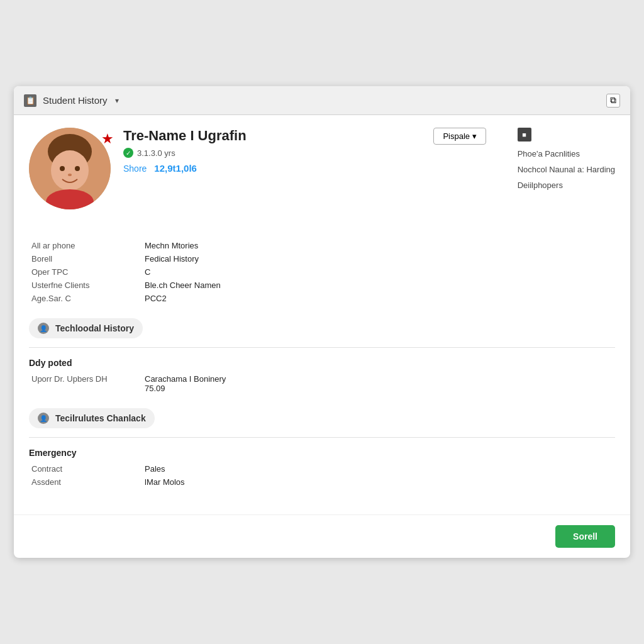 This screenshot has width=644, height=644. Describe the element at coordinates (82, 298) in the screenshot. I see `detail-label: Age.Sar. C` at that location.